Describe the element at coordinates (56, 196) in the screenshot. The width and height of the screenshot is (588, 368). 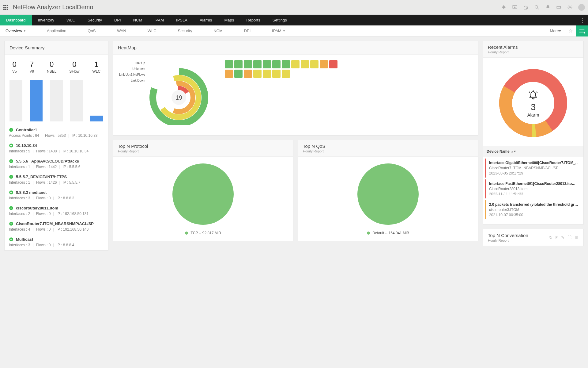
I see `device-item: 8.8.8.3 medianetInterfaces : 3|Flows : 0…` at that location.